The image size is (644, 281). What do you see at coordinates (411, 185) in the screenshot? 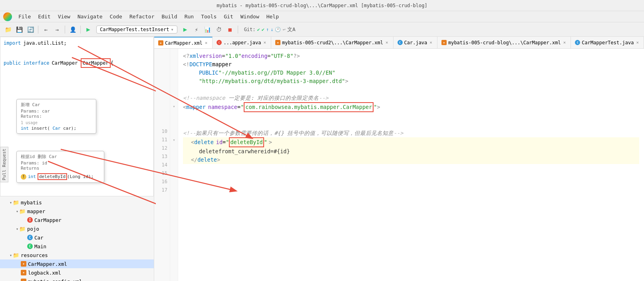
I see `code-line-blank16` at bounding box center [411, 185].